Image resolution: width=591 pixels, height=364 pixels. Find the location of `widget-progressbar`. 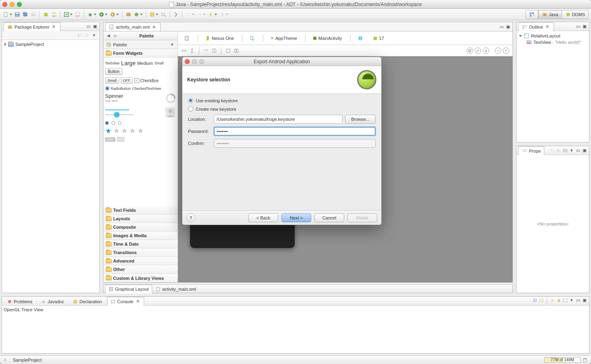

widget-progressbar is located at coordinates (117, 110).